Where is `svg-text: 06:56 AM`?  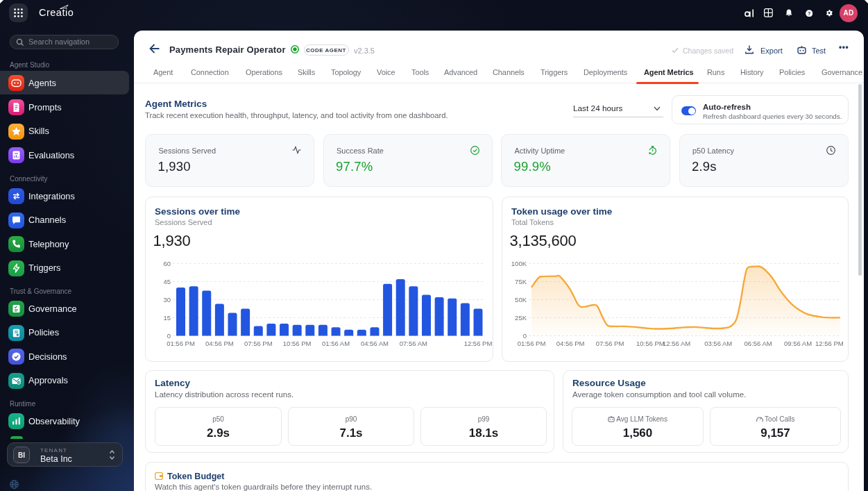
svg-text: 06:56 AM is located at coordinates (758, 343).